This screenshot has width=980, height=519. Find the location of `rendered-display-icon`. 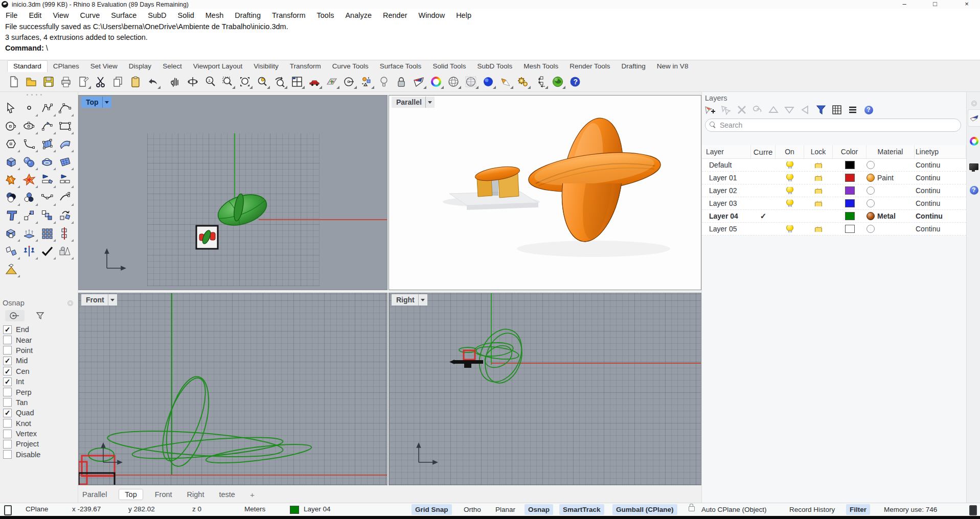

rendered-display-icon is located at coordinates (436, 82).